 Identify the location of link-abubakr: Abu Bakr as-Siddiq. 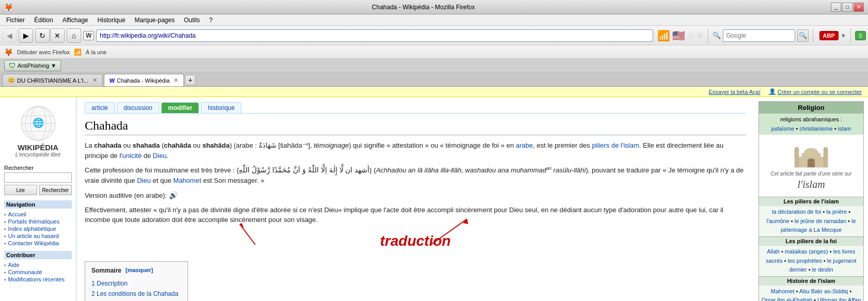
(824, 291).